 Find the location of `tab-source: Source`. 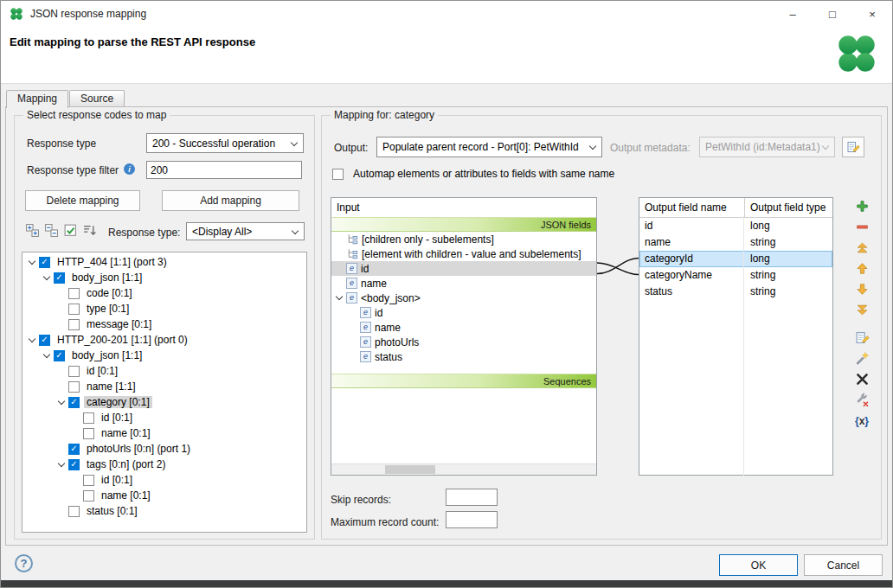

tab-source: Source is located at coordinates (97, 99).